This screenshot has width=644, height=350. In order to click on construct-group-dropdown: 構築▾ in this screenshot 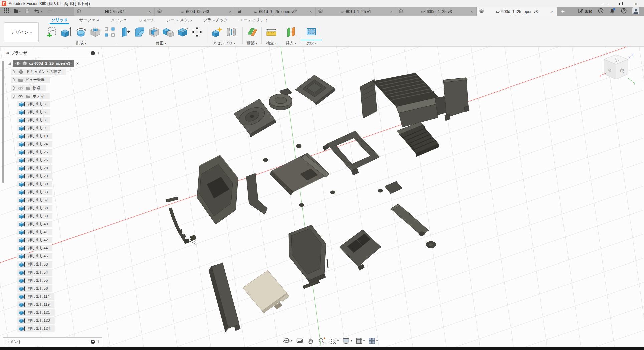, I will do `click(252, 43)`.